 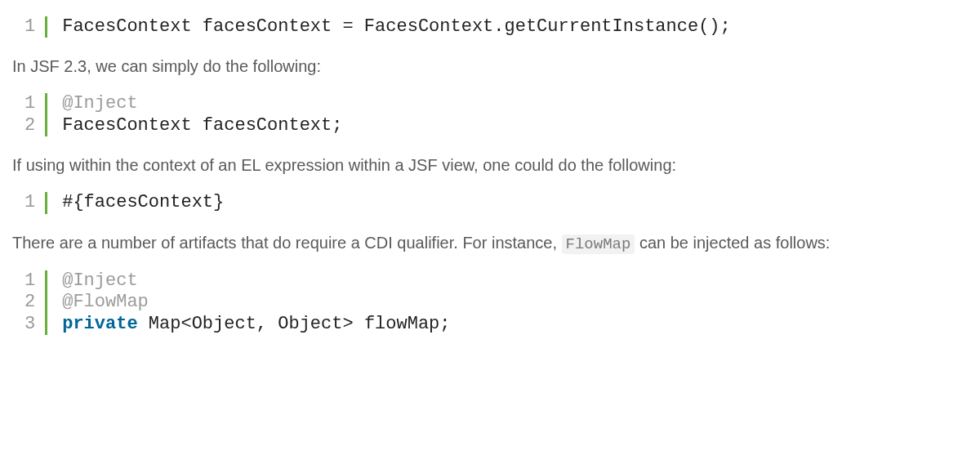 I want to click on code-content: #{facesContext}, so click(x=136, y=203).